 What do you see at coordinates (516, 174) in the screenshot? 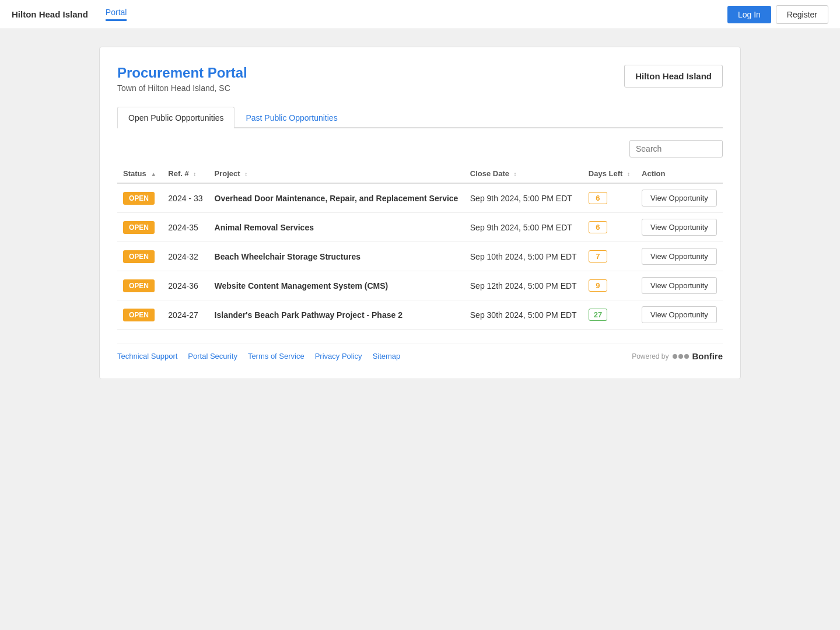
I see `sort-icon-close-date: ↕` at bounding box center [516, 174].